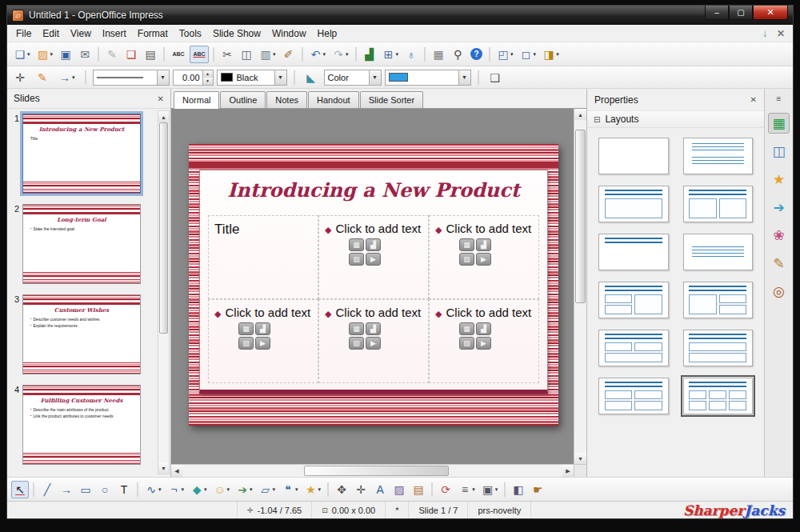 Image resolution: width=800 pixels, height=532 pixels. Describe the element at coordinates (550, 54) in the screenshot. I see `color-bar-button: ◨ ▾` at that location.